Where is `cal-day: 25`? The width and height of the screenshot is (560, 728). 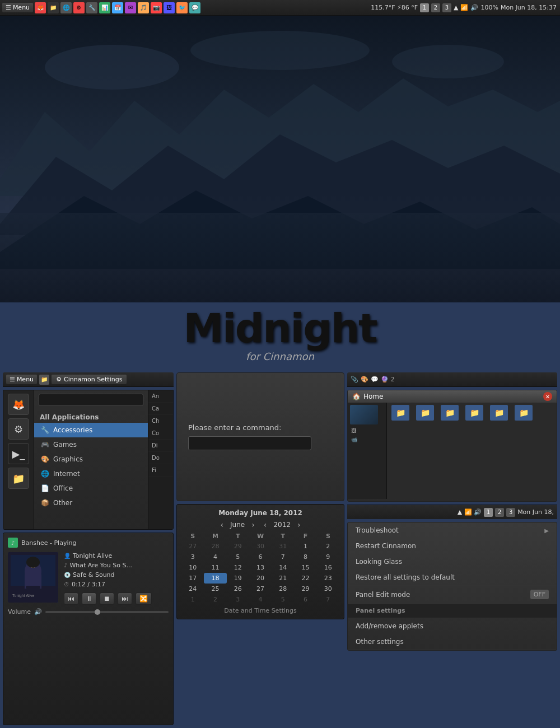 cal-day: 25 is located at coordinates (215, 589).